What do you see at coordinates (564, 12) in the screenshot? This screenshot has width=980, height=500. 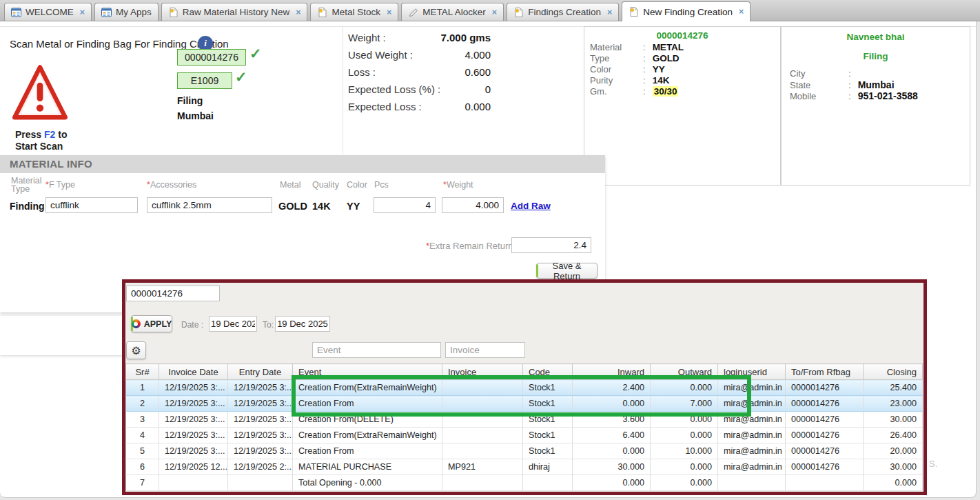 I see `tab-label: Findings Creation` at bounding box center [564, 12].